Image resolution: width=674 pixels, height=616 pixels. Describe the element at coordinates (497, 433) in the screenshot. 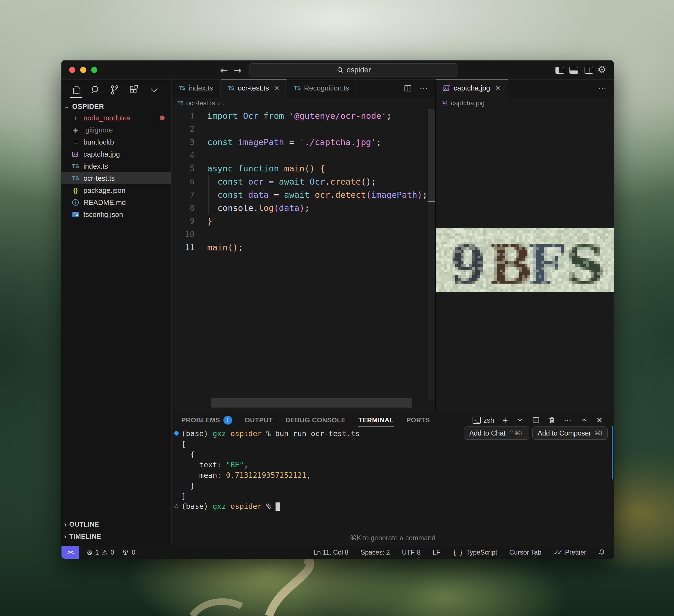

I see `add-to-chat-button: Add to Chat ⇧⌘L` at that location.